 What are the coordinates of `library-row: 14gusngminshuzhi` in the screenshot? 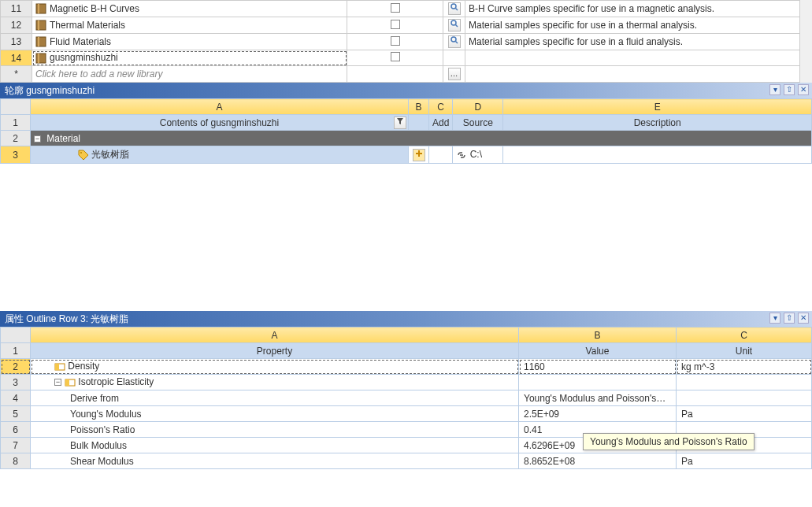 It's located at (406, 58).